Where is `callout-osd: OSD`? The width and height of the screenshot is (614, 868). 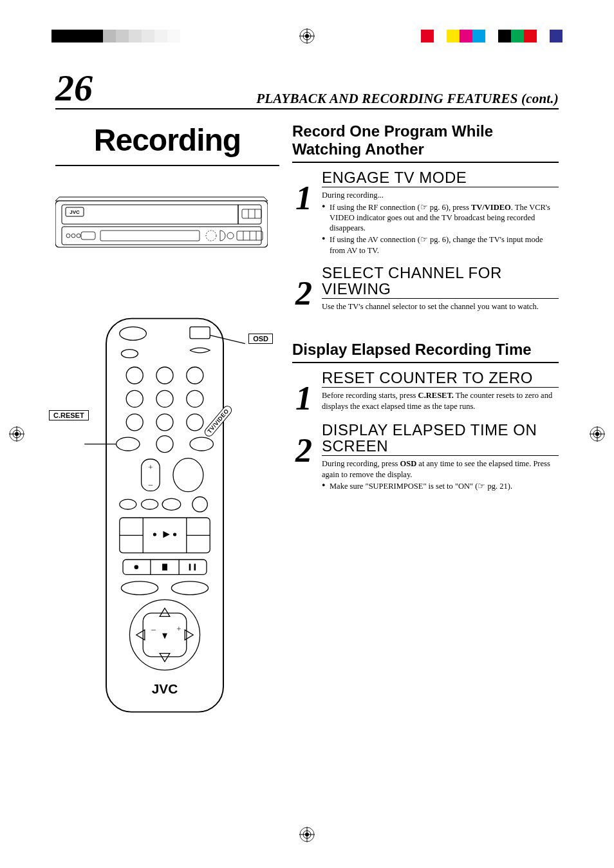
callout-osd: OSD is located at coordinates (261, 339).